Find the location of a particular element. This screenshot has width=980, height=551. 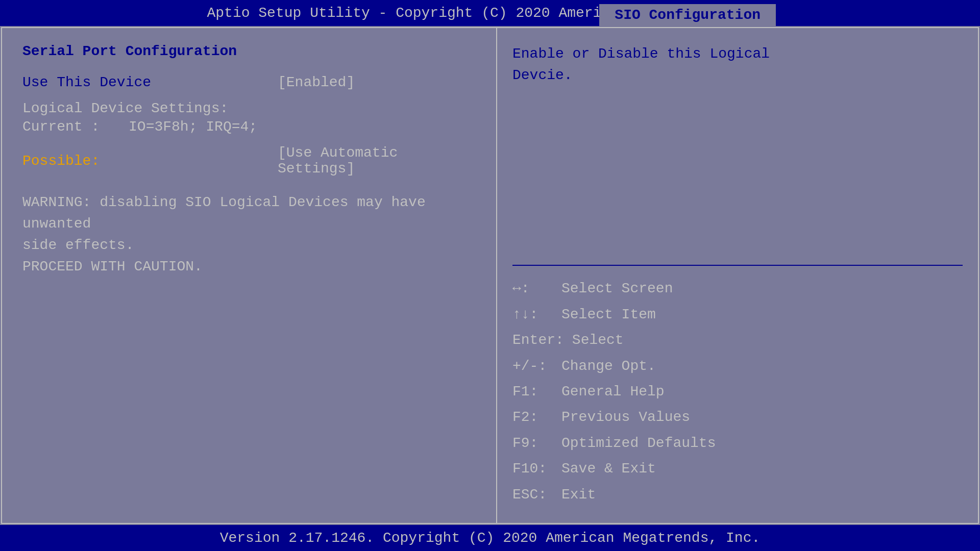

use-this-device-label: Use This Device is located at coordinates (150, 83).